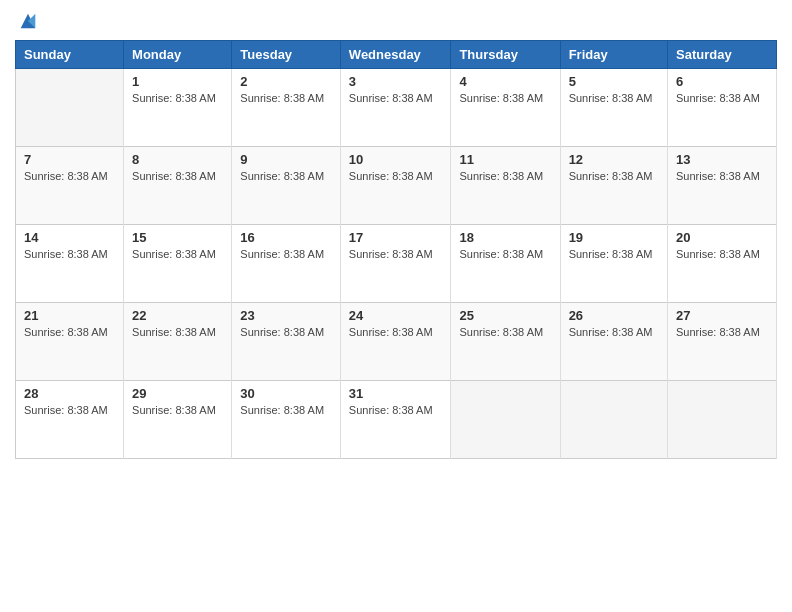 Image resolution: width=792 pixels, height=612 pixels. I want to click on day-cell: 25Sunrise: 8:38 AM, so click(506, 342).